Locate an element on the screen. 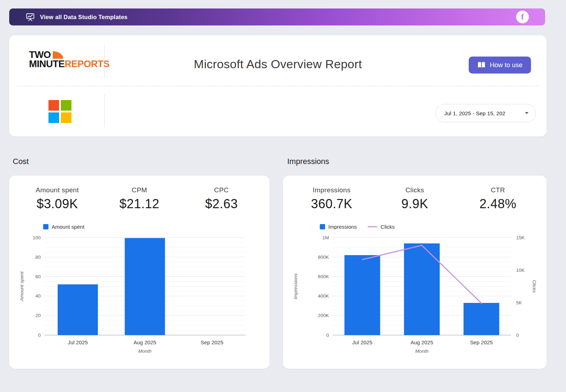 The height and width of the screenshot is (392, 566). amount-spent-bar-chart: 020406080100Jul 2025Aug 2025Sep 2025Mont… is located at coordinates (139, 294).